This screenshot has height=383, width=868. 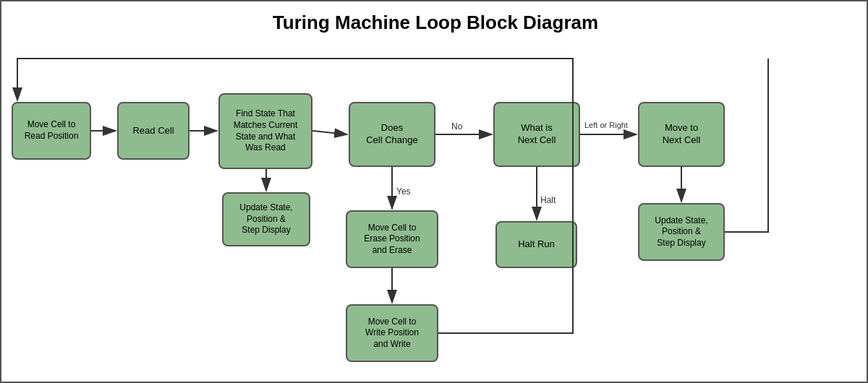 What do you see at coordinates (537, 244) in the screenshot?
I see `box-halt-run: Halt Run` at bounding box center [537, 244].